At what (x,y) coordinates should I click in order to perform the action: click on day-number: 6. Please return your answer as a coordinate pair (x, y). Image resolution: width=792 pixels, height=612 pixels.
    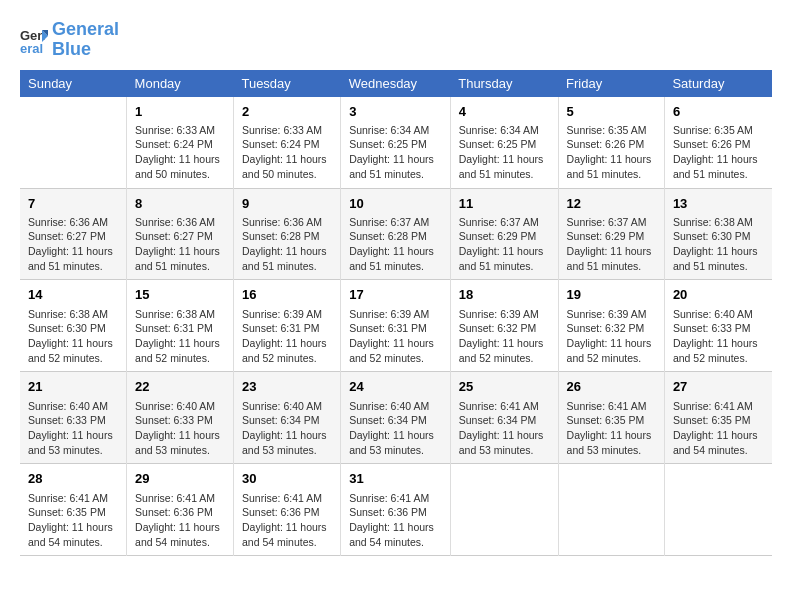
    Looking at the image, I should click on (718, 112).